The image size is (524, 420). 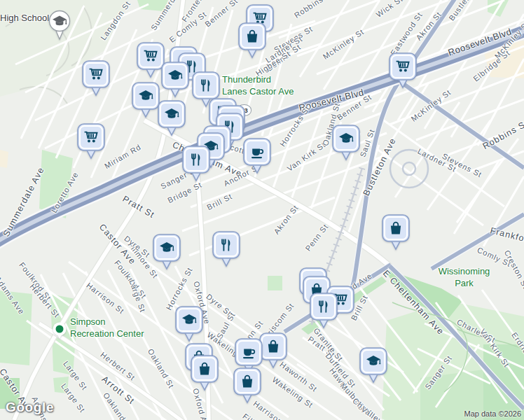 I want to click on poi-label-high-school: High School, so click(x=25, y=18).